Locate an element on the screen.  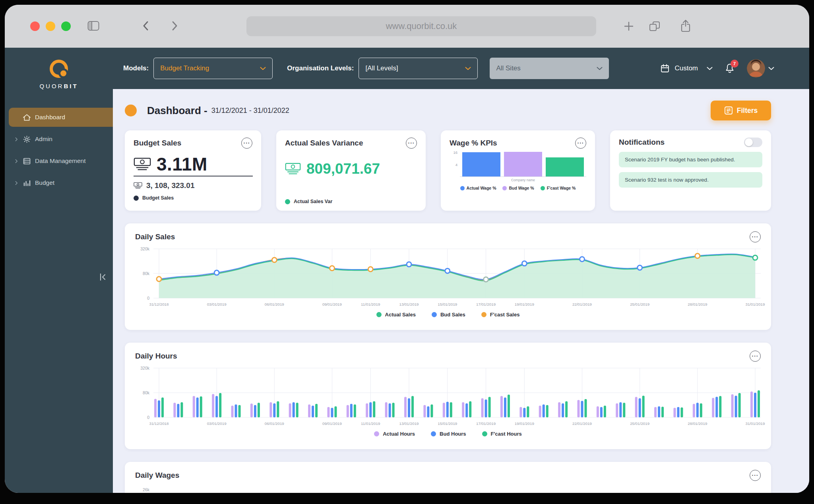
back-button is located at coordinates (146, 27).